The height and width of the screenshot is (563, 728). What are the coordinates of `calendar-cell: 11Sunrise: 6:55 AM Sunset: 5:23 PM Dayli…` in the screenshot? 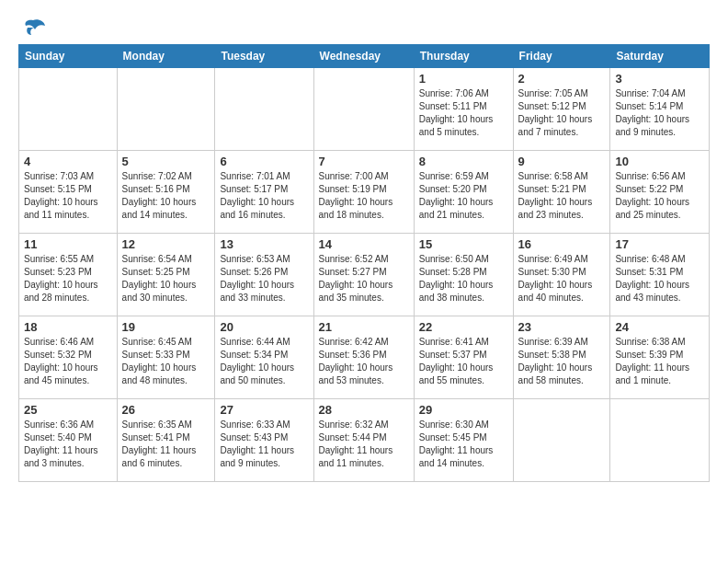 It's located at (68, 275).